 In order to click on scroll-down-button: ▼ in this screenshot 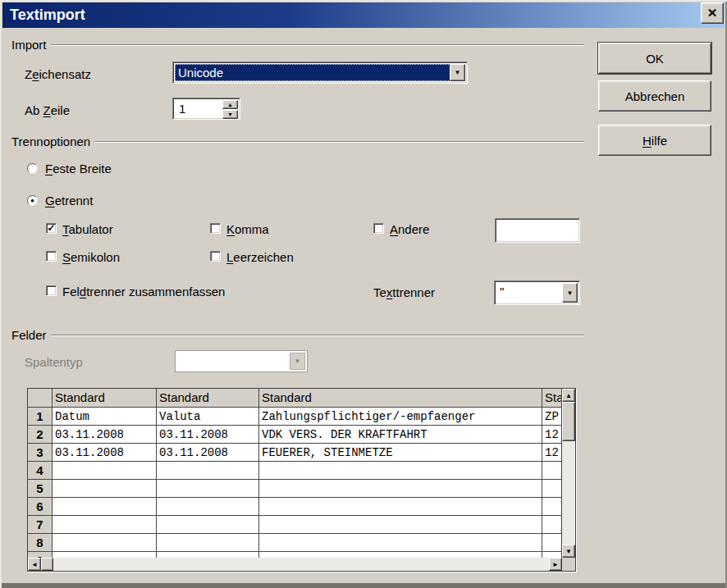, I will do `click(569, 551)`.